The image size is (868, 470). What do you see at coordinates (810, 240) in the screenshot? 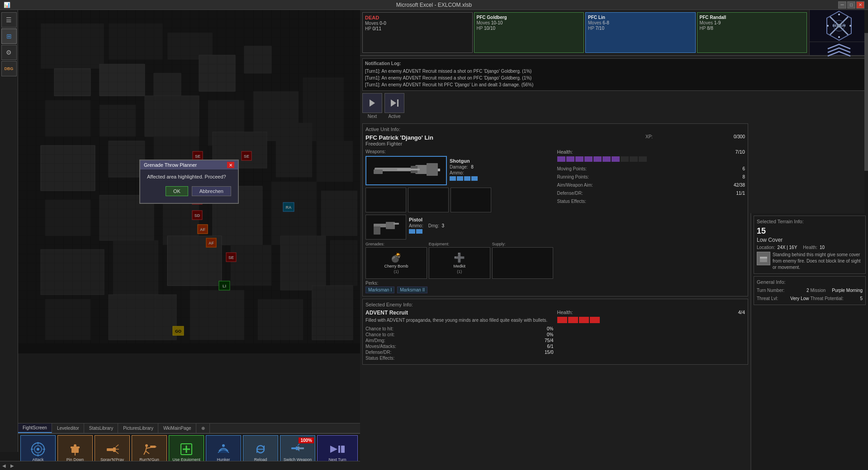
I see `terrain-type: Low Cover` at bounding box center [810, 240].